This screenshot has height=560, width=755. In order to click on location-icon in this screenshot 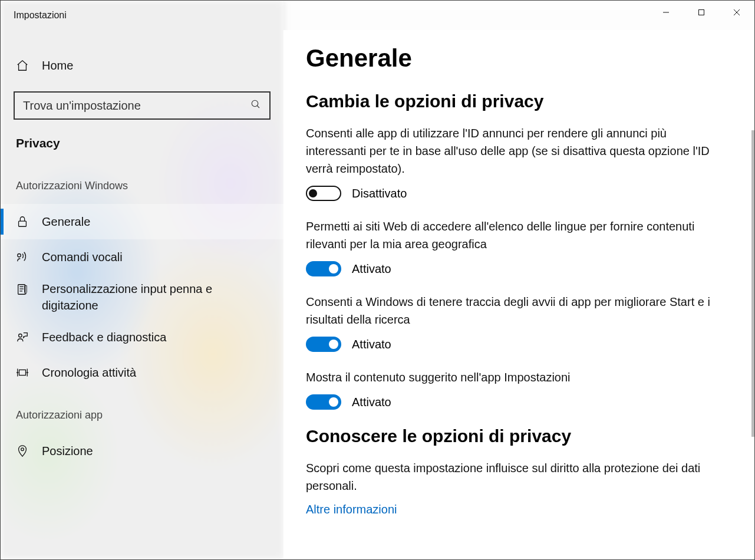, I will do `click(22, 451)`.